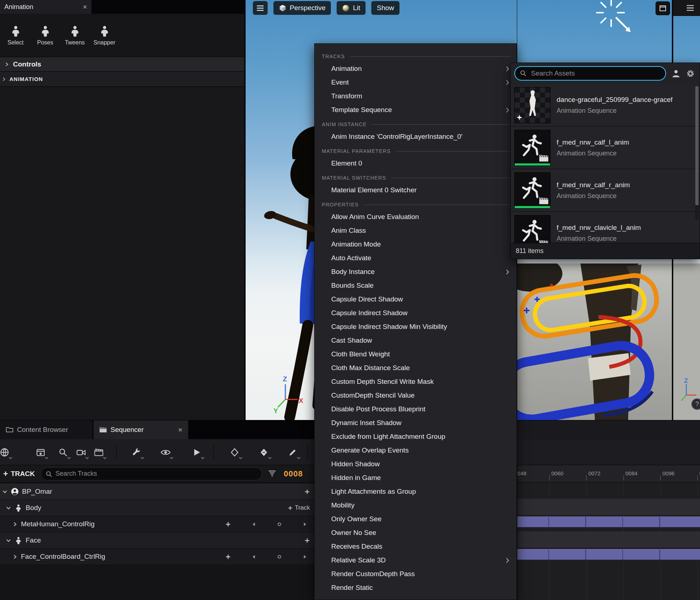 This screenshot has width=700, height=600. I want to click on playback-options-button, so click(196, 452).